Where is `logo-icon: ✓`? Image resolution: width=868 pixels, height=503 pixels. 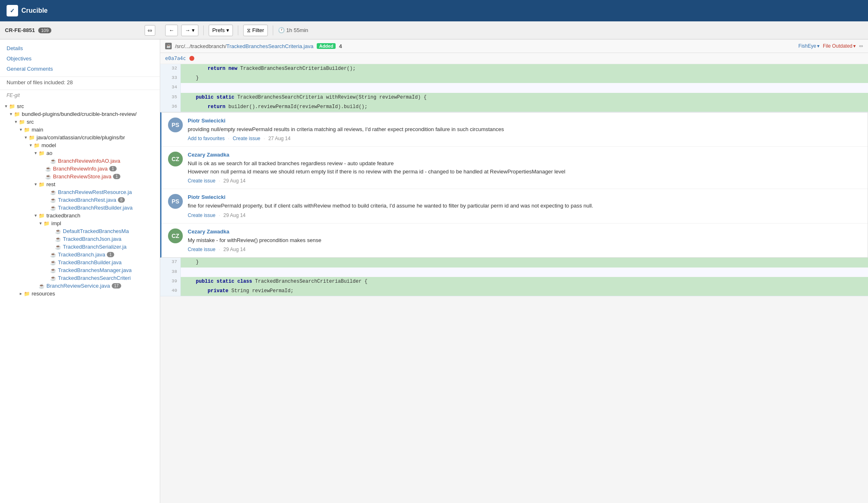
logo-icon: ✓ is located at coordinates (12, 11).